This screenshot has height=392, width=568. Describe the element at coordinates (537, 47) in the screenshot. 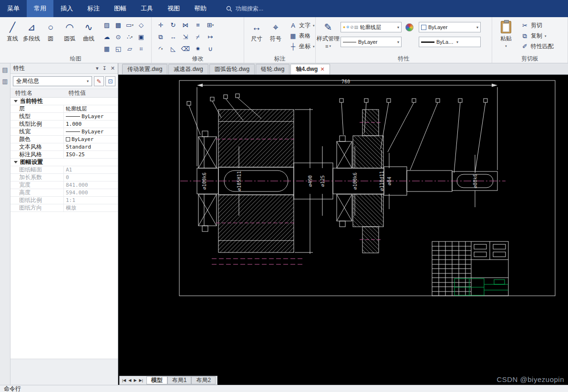

I see `match-properties-tool: ✐特性匹配` at that location.